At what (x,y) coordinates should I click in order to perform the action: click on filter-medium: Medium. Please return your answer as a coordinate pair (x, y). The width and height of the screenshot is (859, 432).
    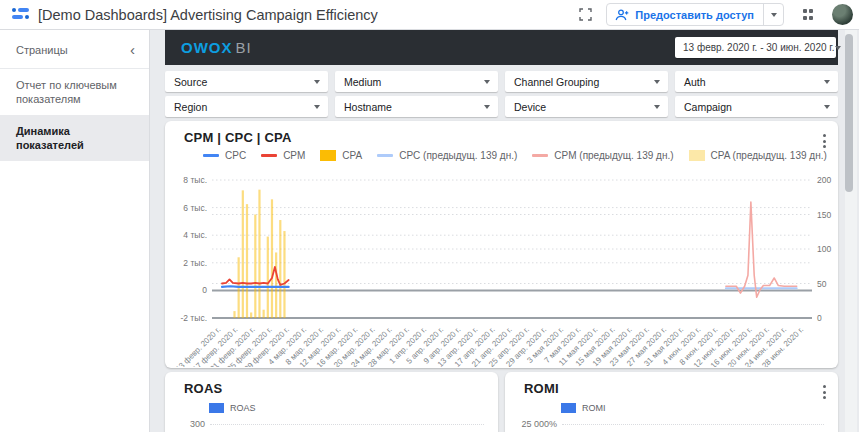
    Looking at the image, I should click on (416, 82).